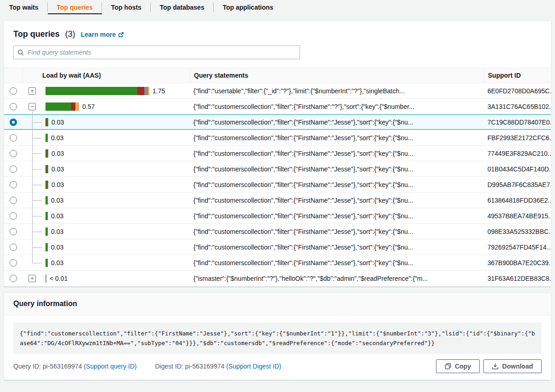 The height and width of the screenshot is (392, 555). What do you see at coordinates (24, 7) in the screenshot?
I see `tab-top-waits: Top waits` at bounding box center [24, 7].